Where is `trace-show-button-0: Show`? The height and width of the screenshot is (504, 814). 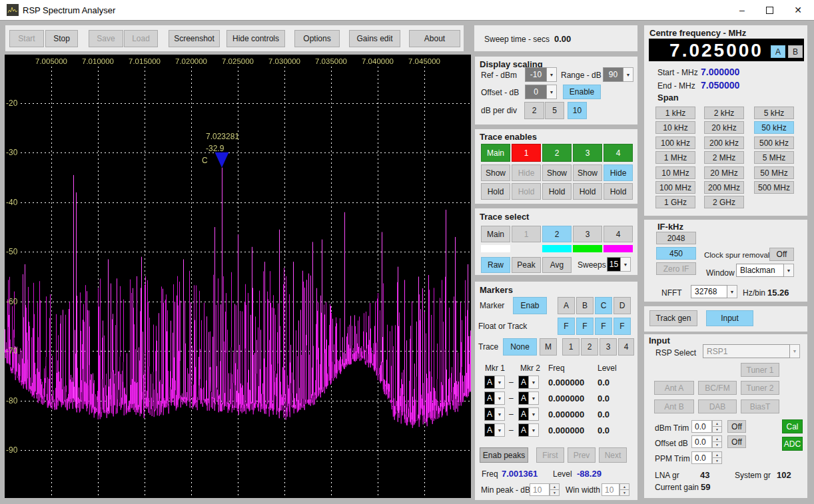 trace-show-button-0: Show is located at coordinates (496, 173).